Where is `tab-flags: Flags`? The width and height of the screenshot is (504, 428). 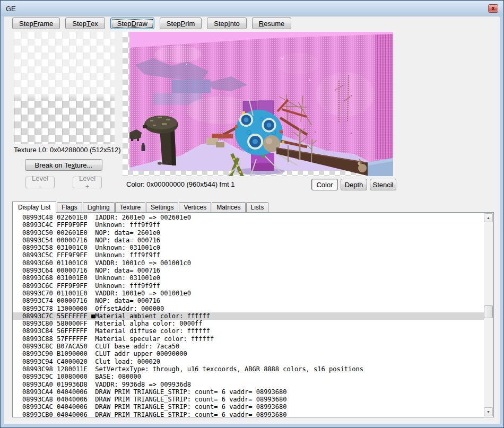 tab-flags: Flags is located at coordinates (69, 207).